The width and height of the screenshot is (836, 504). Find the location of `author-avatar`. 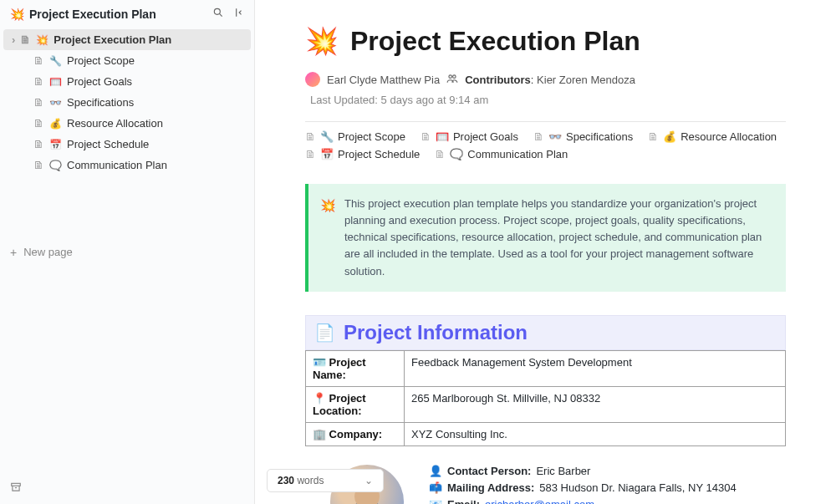

author-avatar is located at coordinates (313, 79).